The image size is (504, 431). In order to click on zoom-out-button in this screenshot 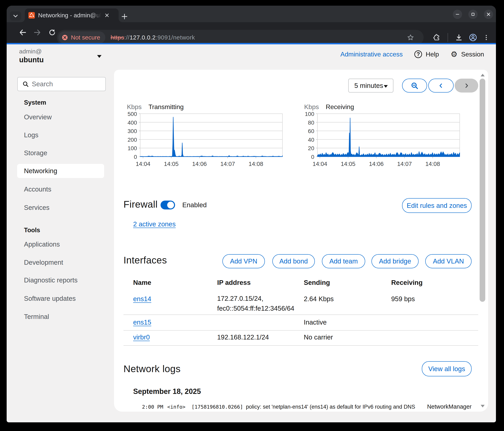, I will do `click(414, 86)`.